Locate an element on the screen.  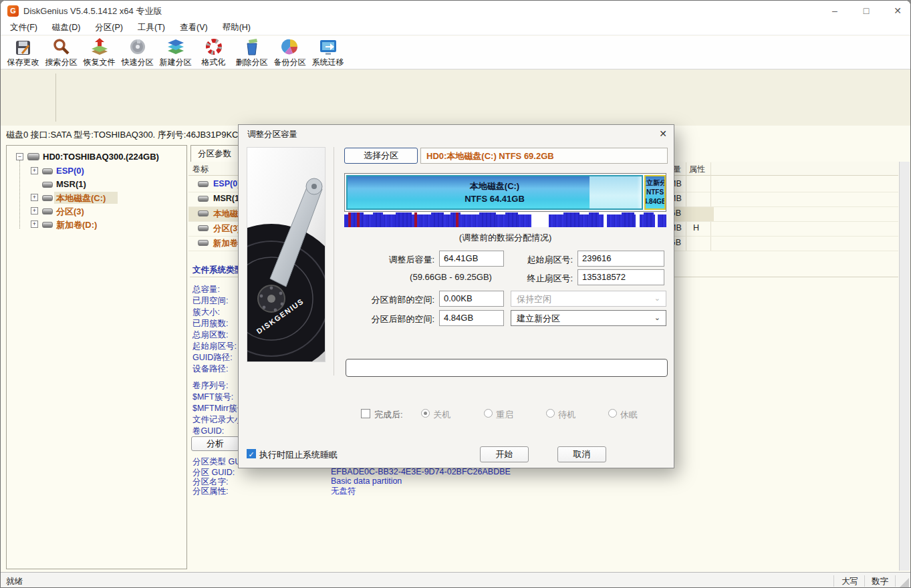
window-title: DiskGenius V5.4.5.1412 x64 专业版 is located at coordinates (92, 11).